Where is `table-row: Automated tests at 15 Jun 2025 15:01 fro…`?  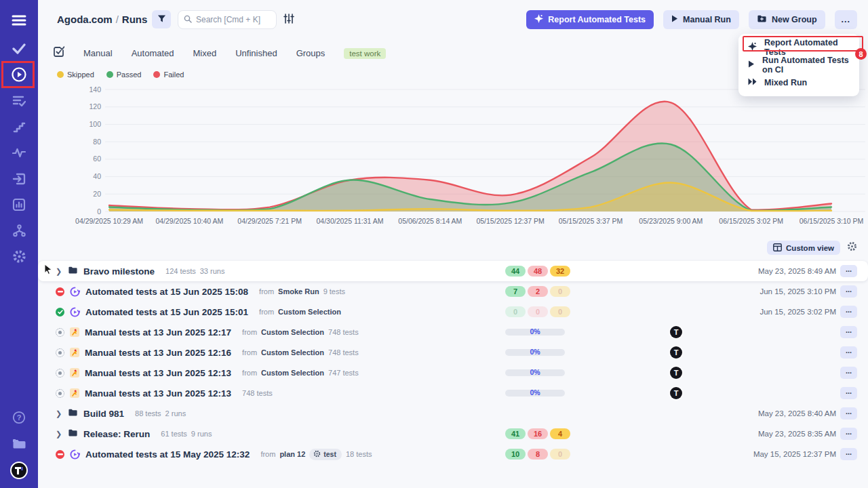
table-row: Automated tests at 15 Jun 2025 15:01 fro… is located at coordinates (453, 312).